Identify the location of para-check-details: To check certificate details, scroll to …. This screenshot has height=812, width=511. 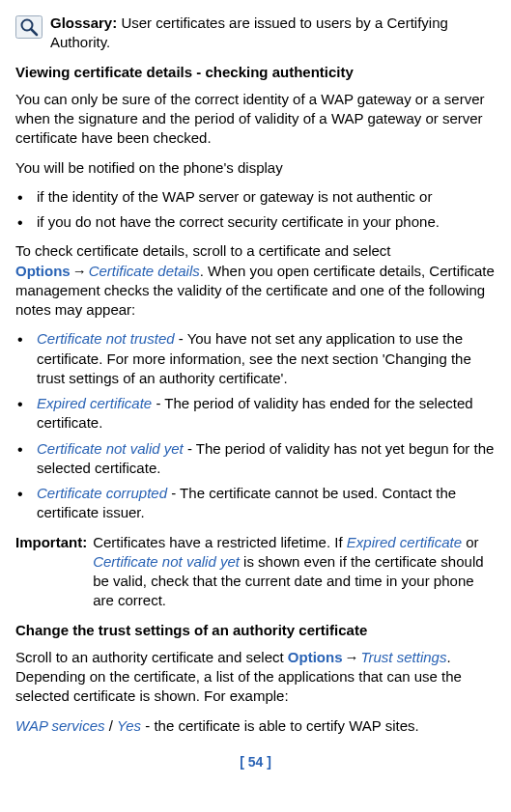
(255, 280).